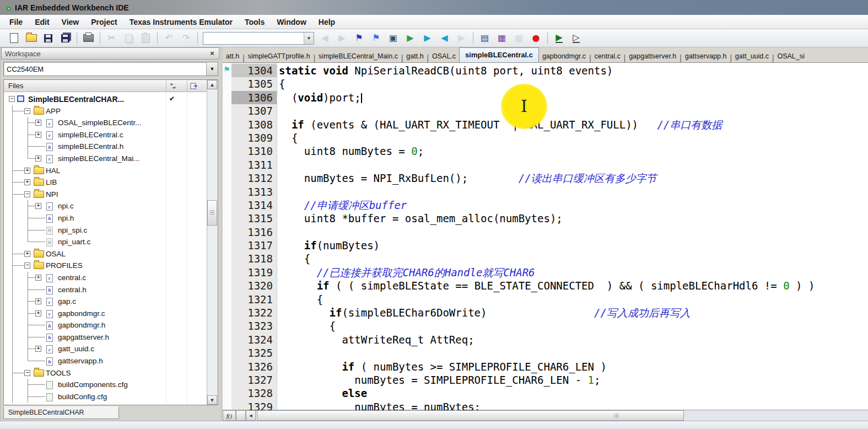  I want to click on code-text: //已连接并获取完CHAR6的Handle就写CHAR6, so click(406, 272).